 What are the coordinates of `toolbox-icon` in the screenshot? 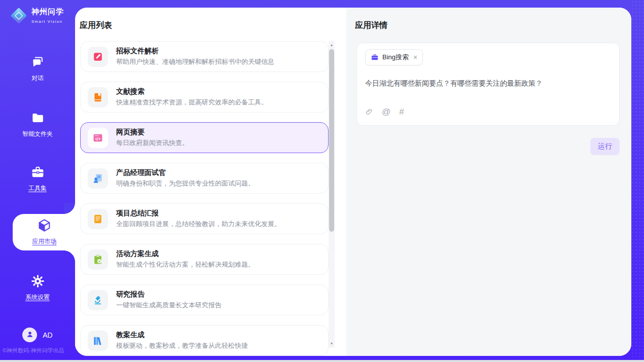 It's located at (38, 172).